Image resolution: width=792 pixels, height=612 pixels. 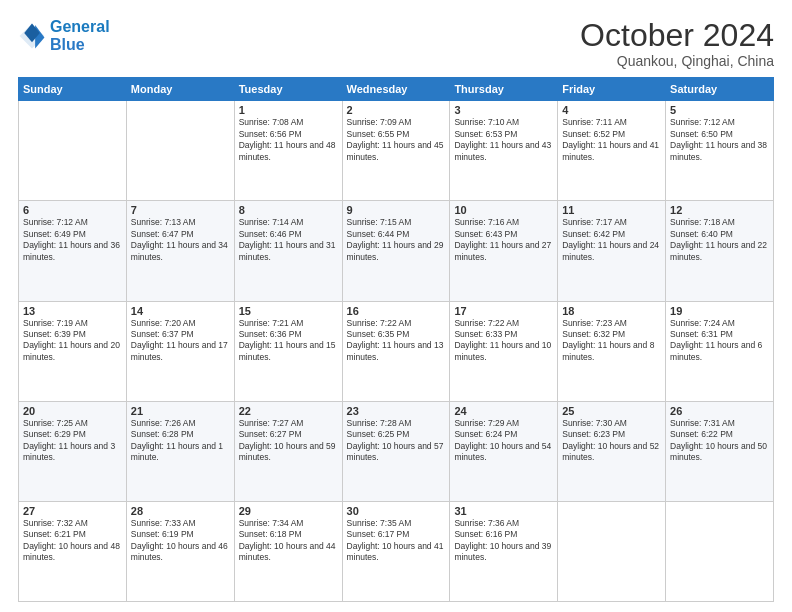 I want to click on calendar-cell: 20 Sunrise: 7:25 AM Sunset: 6:29 PM Dayl…, so click(x=73, y=451).